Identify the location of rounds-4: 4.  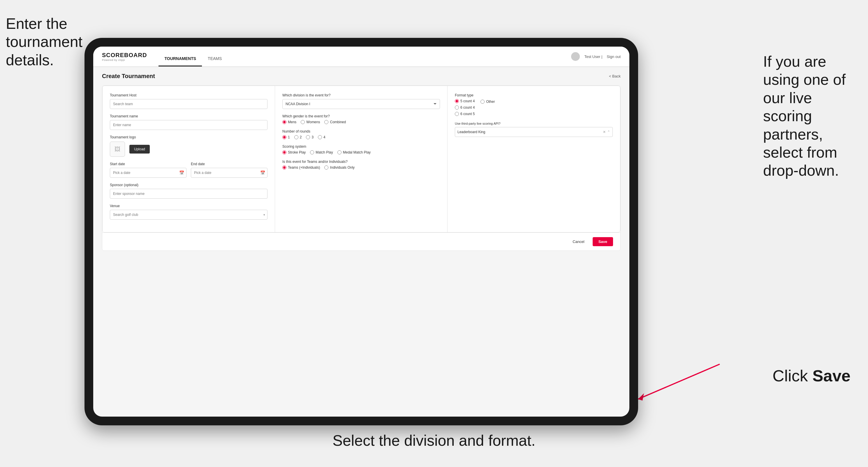
(321, 137).